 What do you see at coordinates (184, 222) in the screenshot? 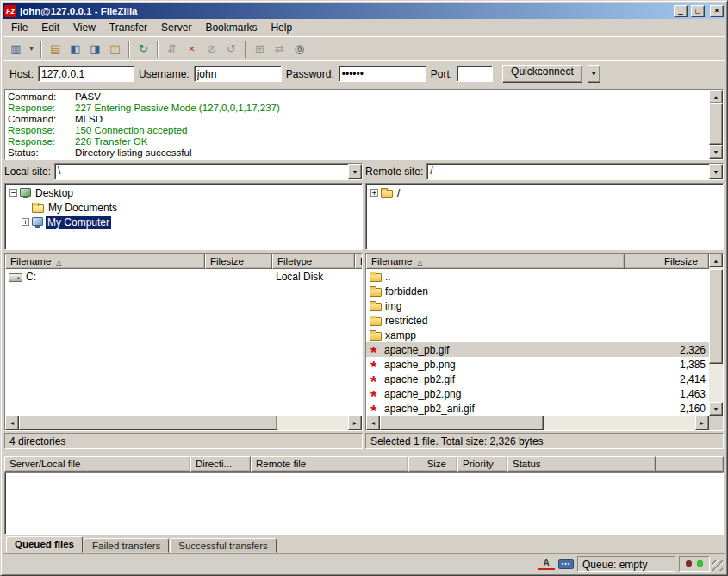
I see `tree-item-my-computer: + My Computer` at bounding box center [184, 222].